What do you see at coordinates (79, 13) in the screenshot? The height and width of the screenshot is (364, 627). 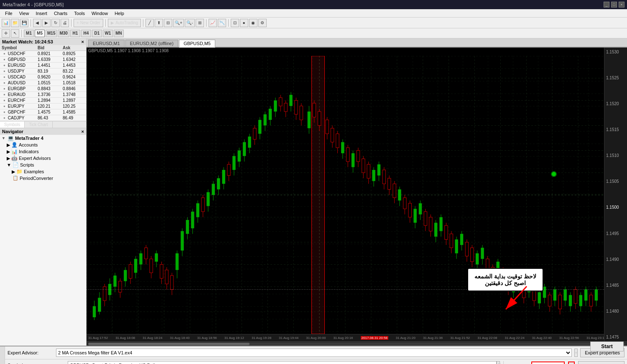 I see `menu-tools: Tools` at bounding box center [79, 13].